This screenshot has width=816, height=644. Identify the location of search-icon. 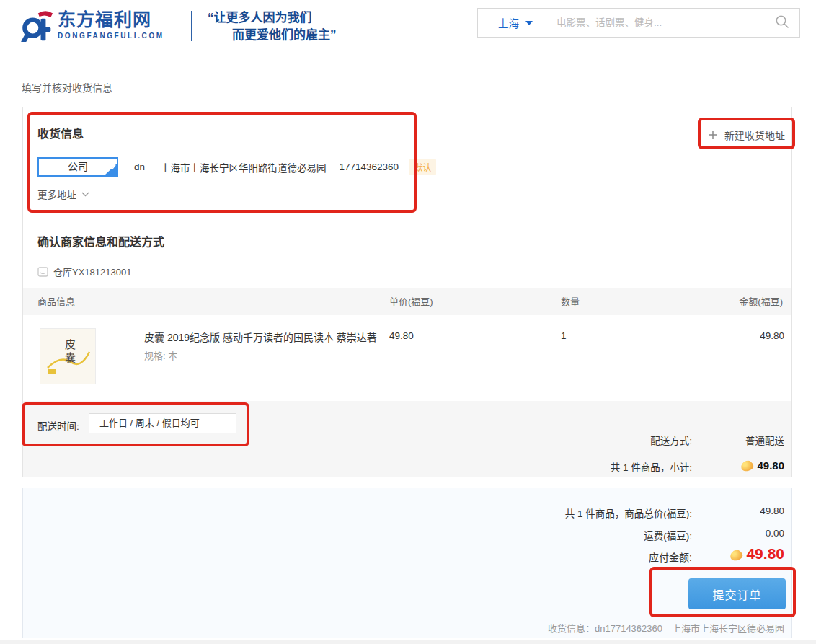
(782, 23).